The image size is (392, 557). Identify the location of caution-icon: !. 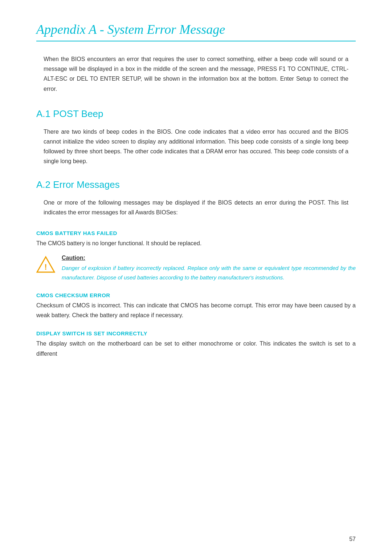
(46, 265).